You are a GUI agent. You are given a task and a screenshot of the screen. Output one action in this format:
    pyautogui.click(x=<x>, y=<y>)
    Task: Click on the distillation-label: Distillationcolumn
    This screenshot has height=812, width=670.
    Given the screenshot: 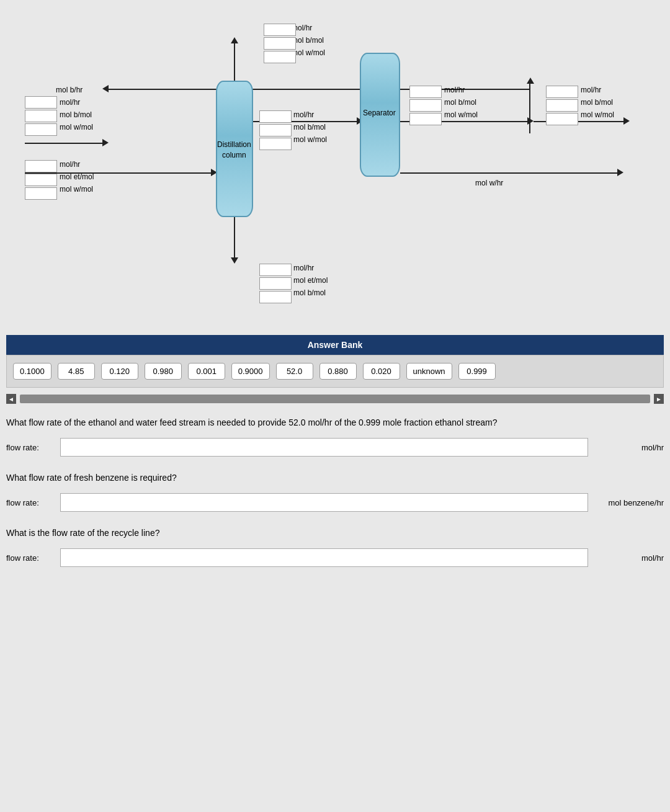 What is the action you would take?
    pyautogui.click(x=234, y=150)
    